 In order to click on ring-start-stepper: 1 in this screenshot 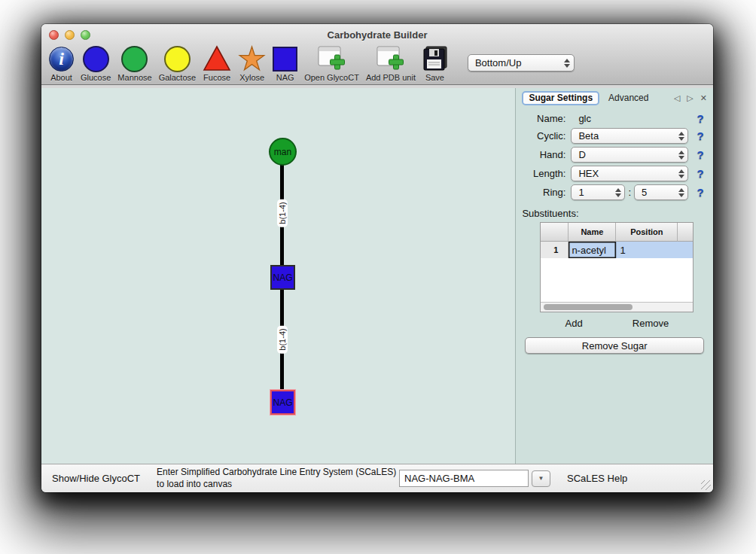, I will do `click(598, 193)`.